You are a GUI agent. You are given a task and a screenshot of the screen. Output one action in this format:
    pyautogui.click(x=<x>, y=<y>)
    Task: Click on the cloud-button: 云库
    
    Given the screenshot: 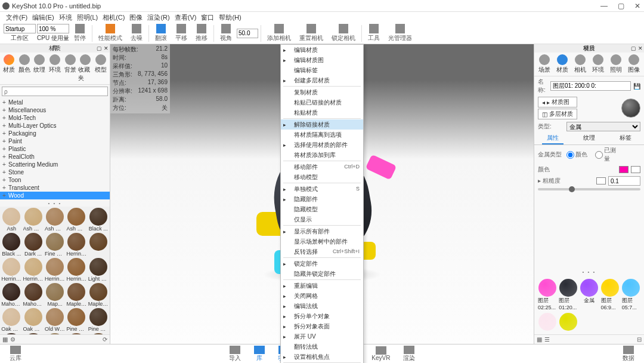 What is the action you would take?
    pyautogui.click(x=16, y=354)
    